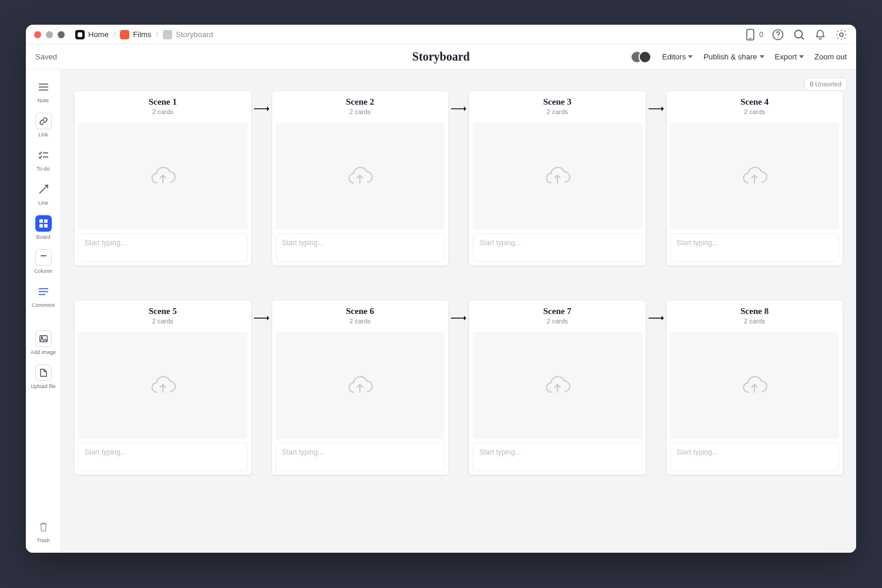 The image size is (882, 588). I want to click on comment-icon, so click(44, 292).